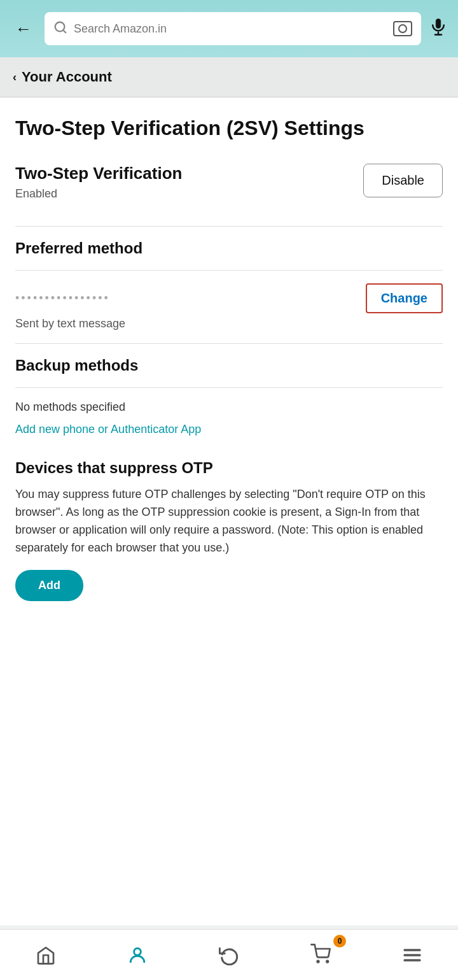 The image size is (458, 980). Describe the element at coordinates (412, 955) in the screenshot. I see `nav-menu` at that location.